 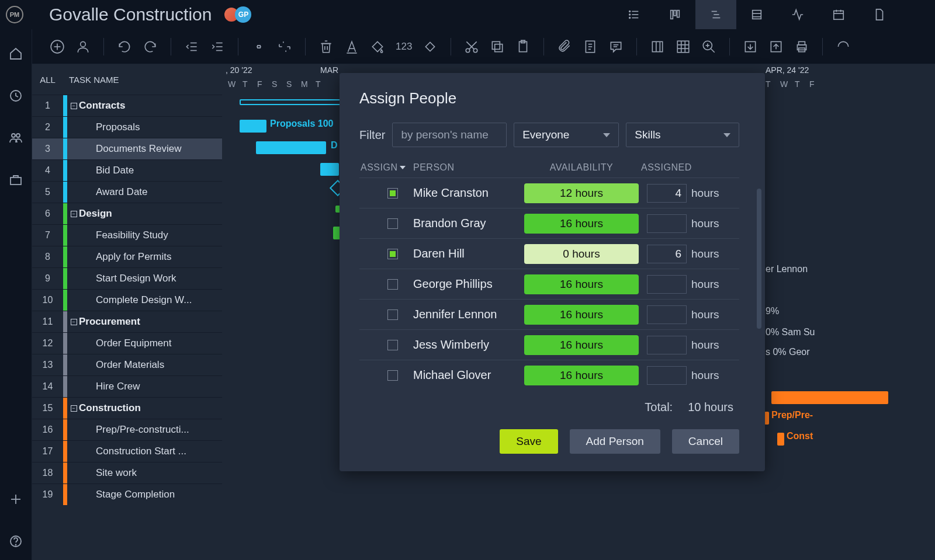 I want to click on undo-icon, so click(x=124, y=47).